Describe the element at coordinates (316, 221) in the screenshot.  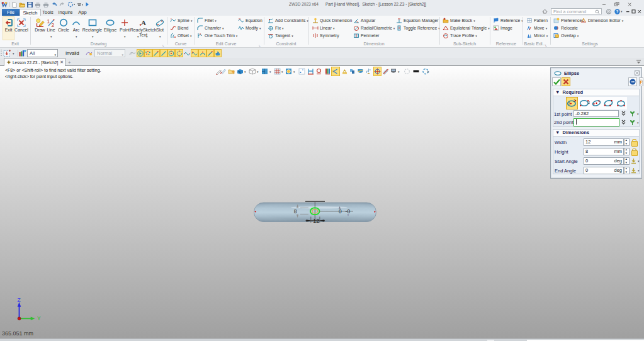
I see `svg-text: 12` at that location.